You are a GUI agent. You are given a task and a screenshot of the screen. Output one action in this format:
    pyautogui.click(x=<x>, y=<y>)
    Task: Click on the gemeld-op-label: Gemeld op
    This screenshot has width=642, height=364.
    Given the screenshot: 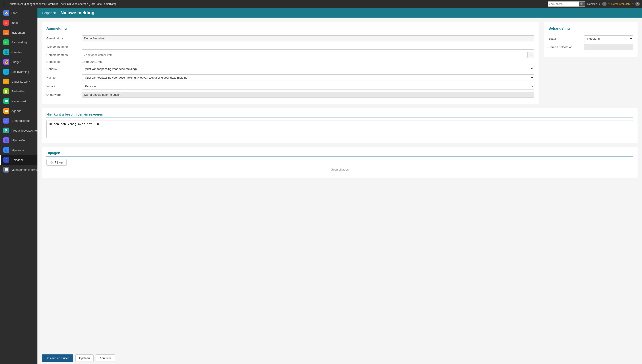 What is the action you would take?
    pyautogui.click(x=64, y=62)
    